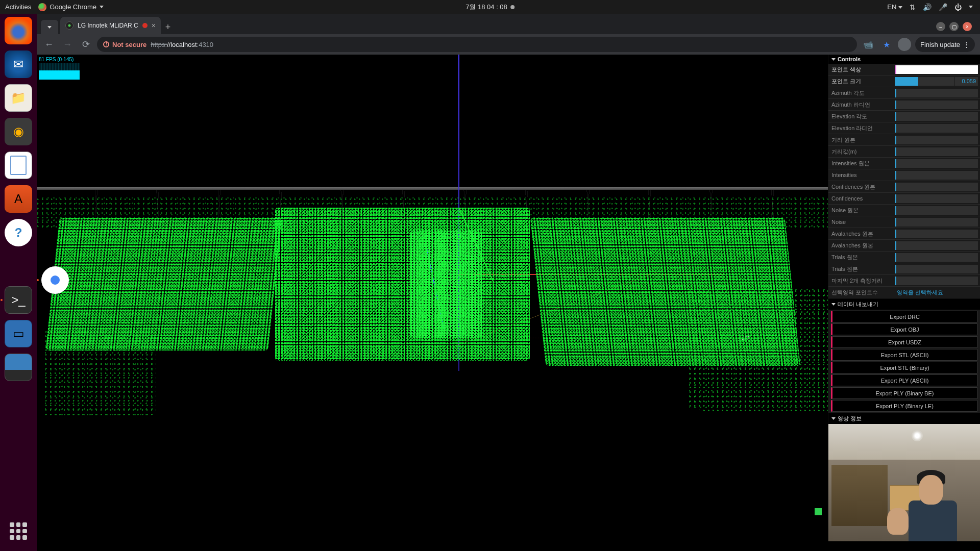 This screenshot has width=980, height=551. Describe the element at coordinates (943, 7) in the screenshot. I see `mic-icon: 🎤` at that location.